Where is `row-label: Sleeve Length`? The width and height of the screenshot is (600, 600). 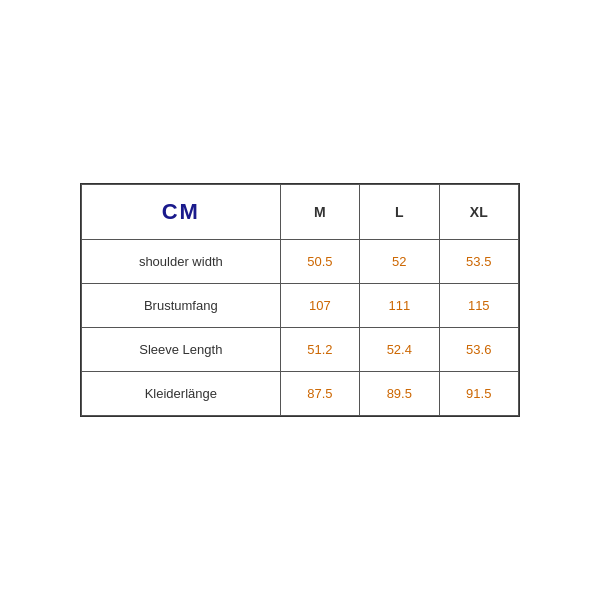
row-label: Sleeve Length is located at coordinates (182, 350).